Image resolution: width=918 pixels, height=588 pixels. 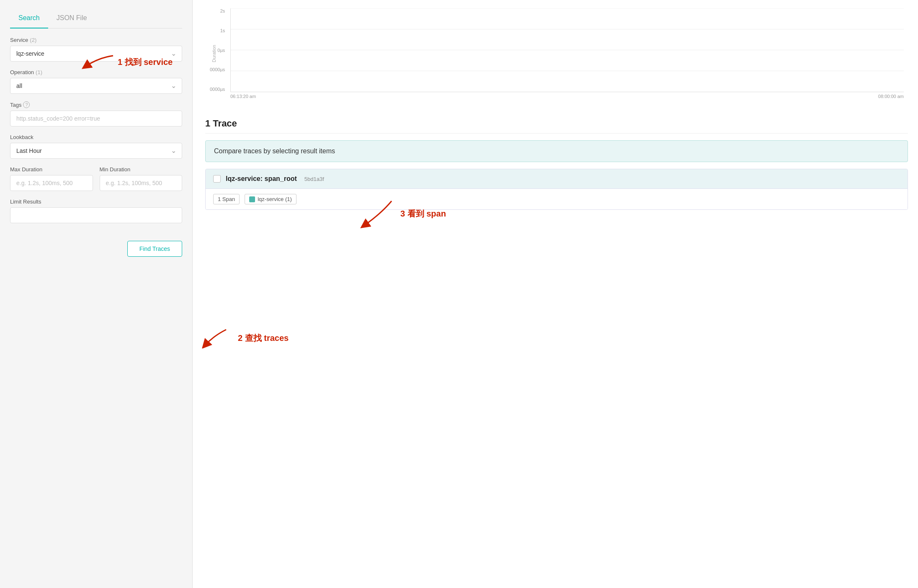 I want to click on trace-meta: 1 Span lqz-service (1), so click(x=557, y=199).